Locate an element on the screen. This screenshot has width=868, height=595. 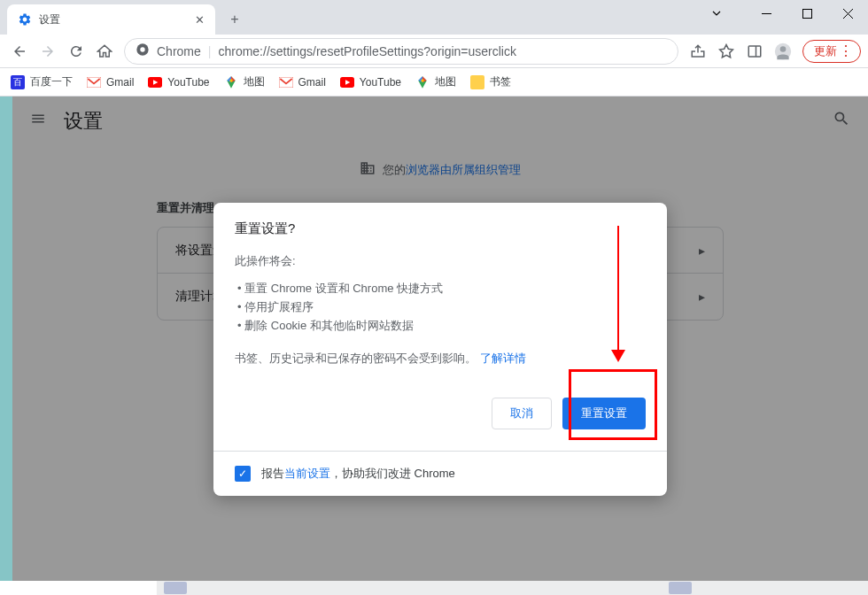
minimize-button is located at coordinates (766, 13).